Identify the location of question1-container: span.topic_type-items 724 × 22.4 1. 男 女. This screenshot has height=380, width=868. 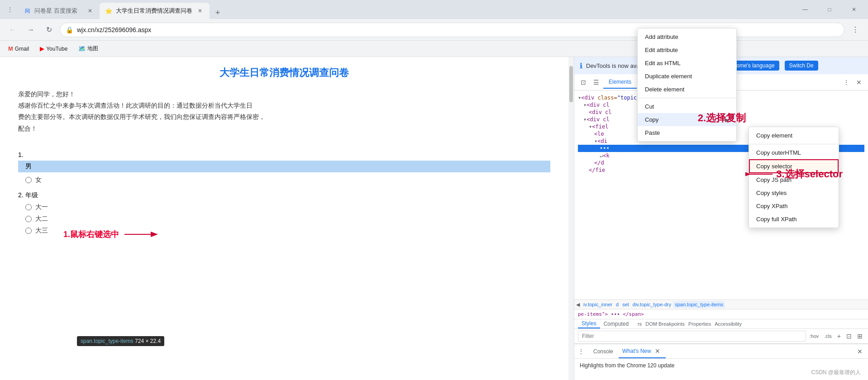
(284, 167).